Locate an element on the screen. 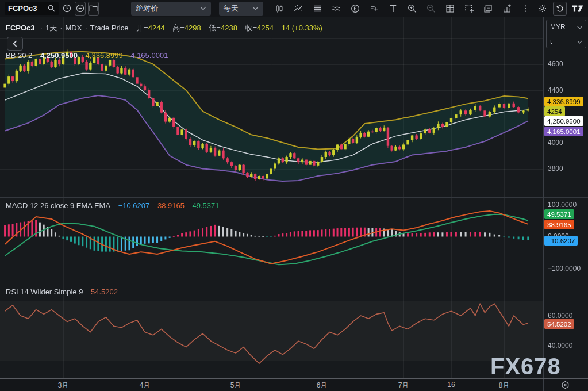  macd-tick: 100.0000 is located at coordinates (562, 205).